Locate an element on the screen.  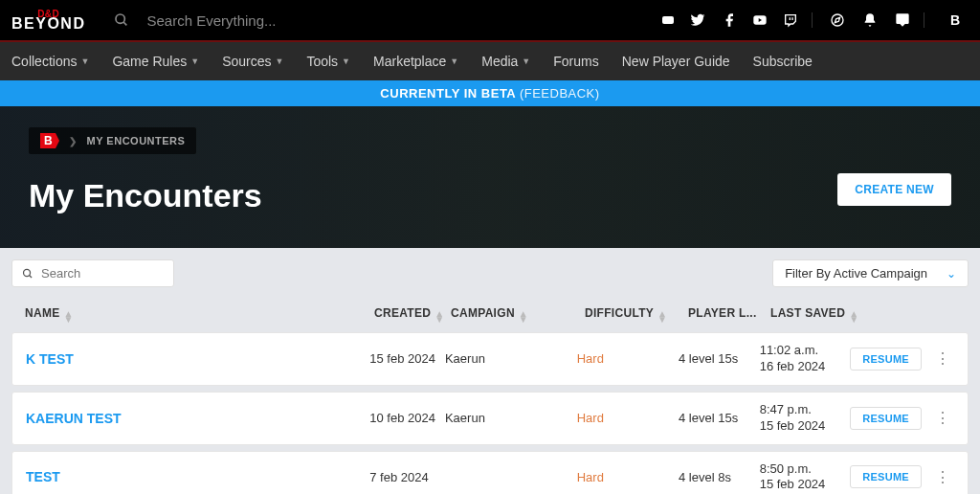
row-name: K TEST is located at coordinates (197, 359).